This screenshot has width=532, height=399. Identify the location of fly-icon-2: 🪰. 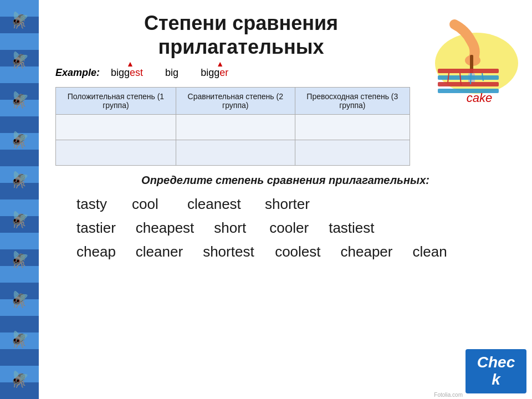
(19, 60).